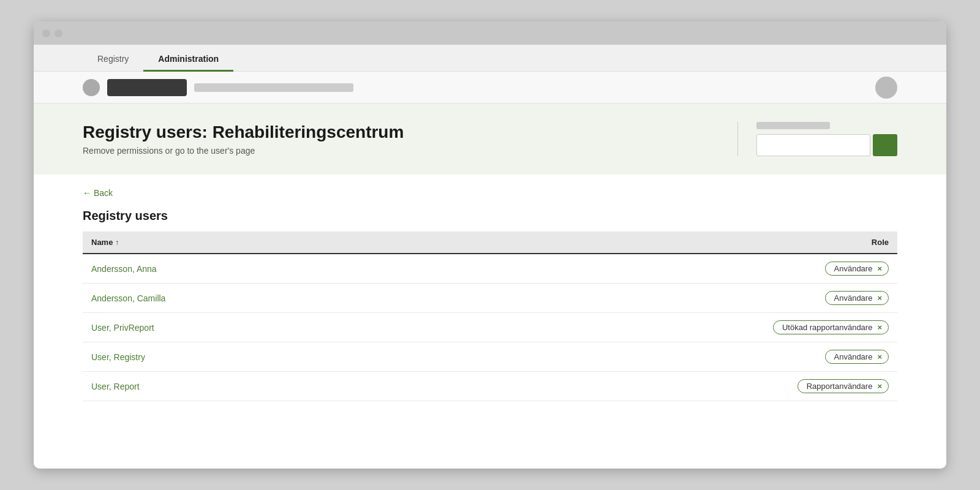 Image resolution: width=980 pixels, height=490 pixels. What do you see at coordinates (118, 357) in the screenshot?
I see `user-link: User, Registry` at bounding box center [118, 357].